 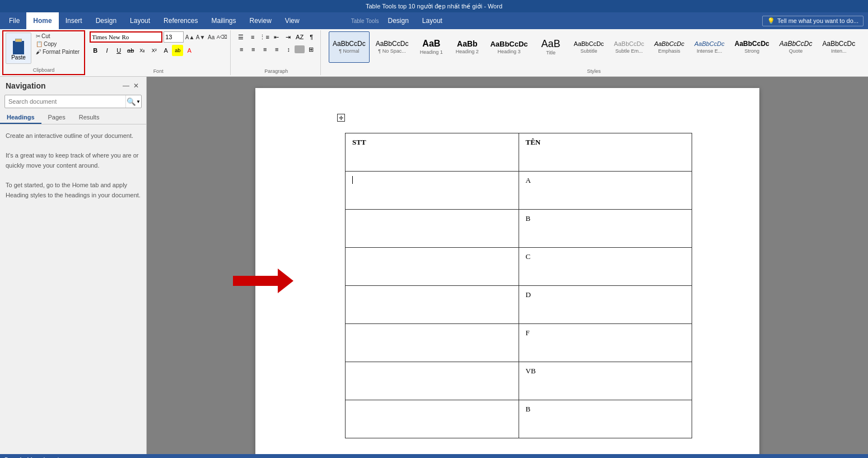 I want to click on tab-home: Home, so click(x=43, y=21).